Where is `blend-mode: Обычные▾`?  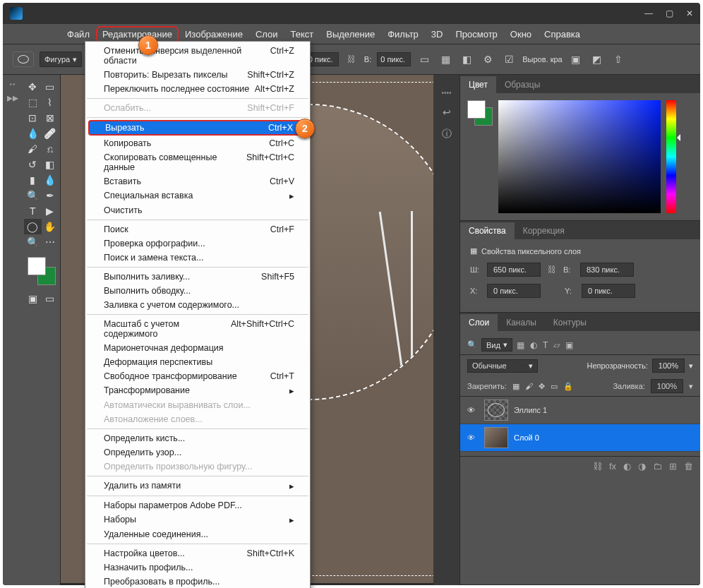 blend-mode: Обычные▾ is located at coordinates (503, 366).